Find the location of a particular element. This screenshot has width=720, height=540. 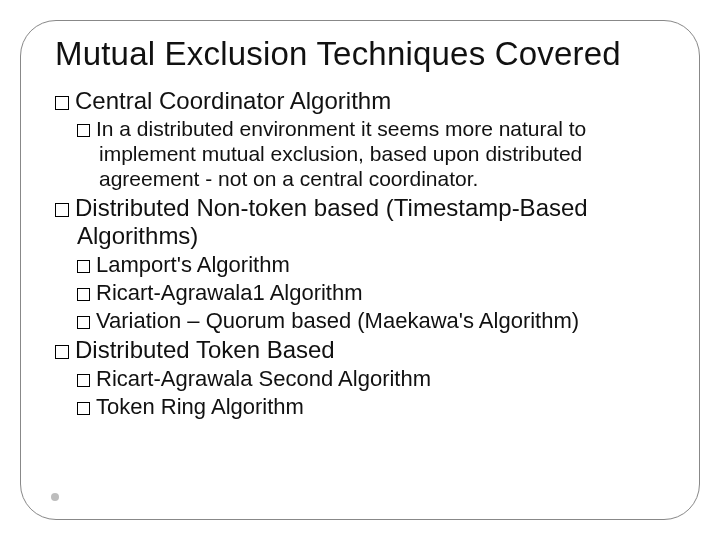

item-text: Token Ring Algorithm is located at coordinates (200, 406).